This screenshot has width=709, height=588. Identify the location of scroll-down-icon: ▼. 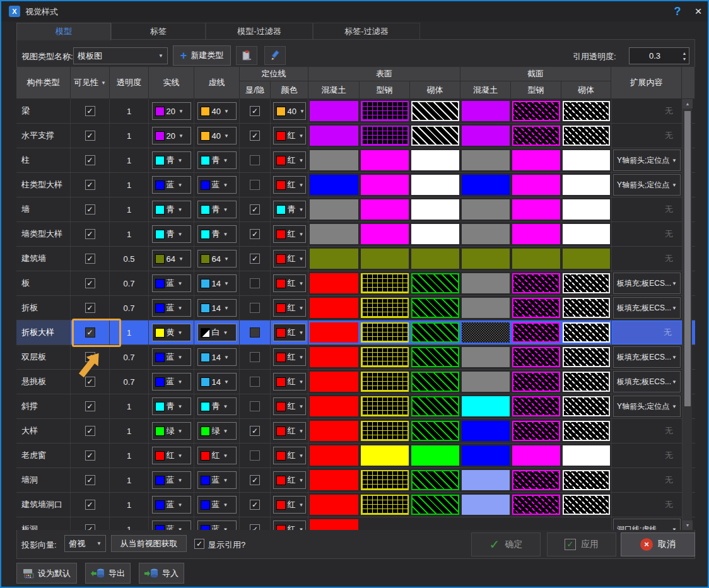
(688, 525).